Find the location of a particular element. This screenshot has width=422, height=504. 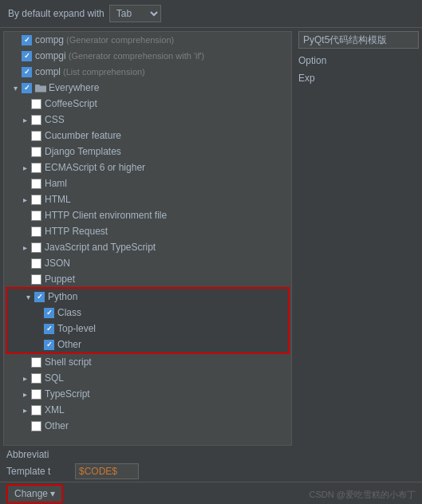

expand-label: By default expand with is located at coordinates (56, 14).